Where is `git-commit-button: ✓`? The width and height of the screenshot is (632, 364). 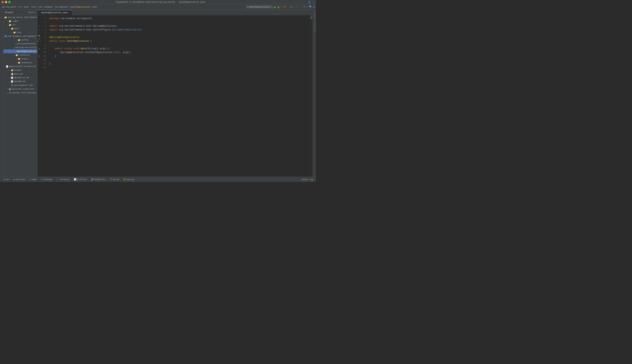
git-commit-button: ✓ is located at coordinates (296, 7).